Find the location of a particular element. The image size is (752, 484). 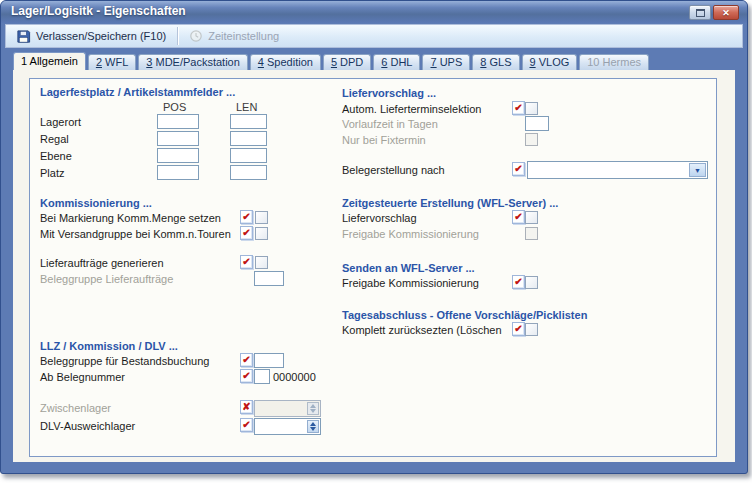

dlv-ausweichlager-spinner is located at coordinates (288, 426).